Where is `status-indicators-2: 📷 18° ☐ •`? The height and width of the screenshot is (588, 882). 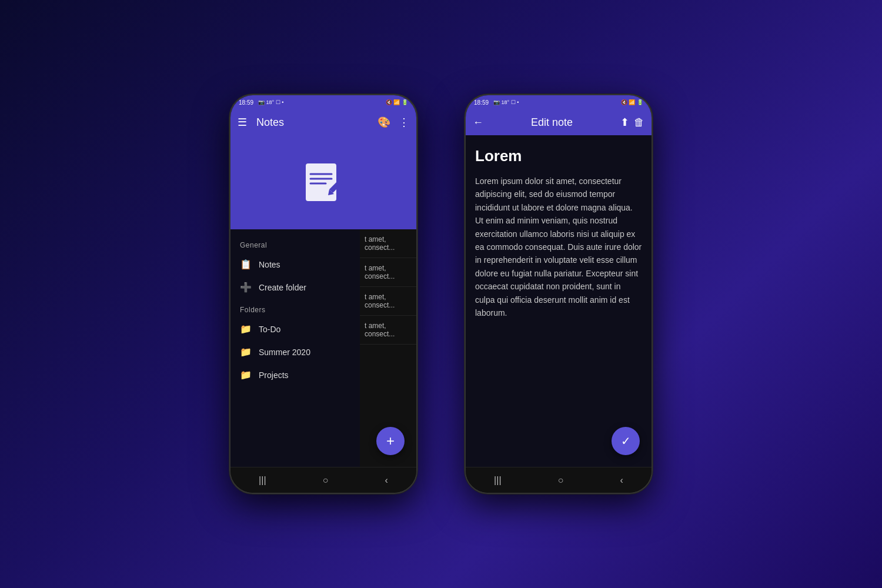 status-indicators-2: 📷 18° ☐ • is located at coordinates (506, 102).